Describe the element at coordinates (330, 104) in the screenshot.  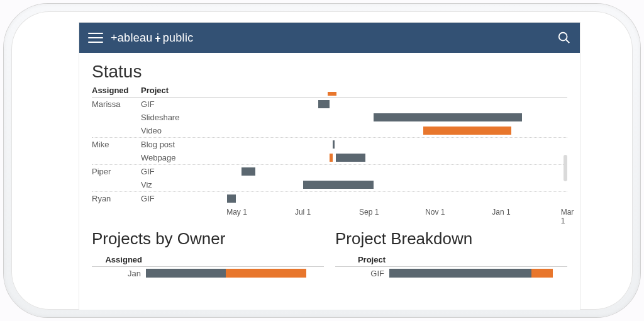
I see `gantt-row: MarissaGIF` at that location.